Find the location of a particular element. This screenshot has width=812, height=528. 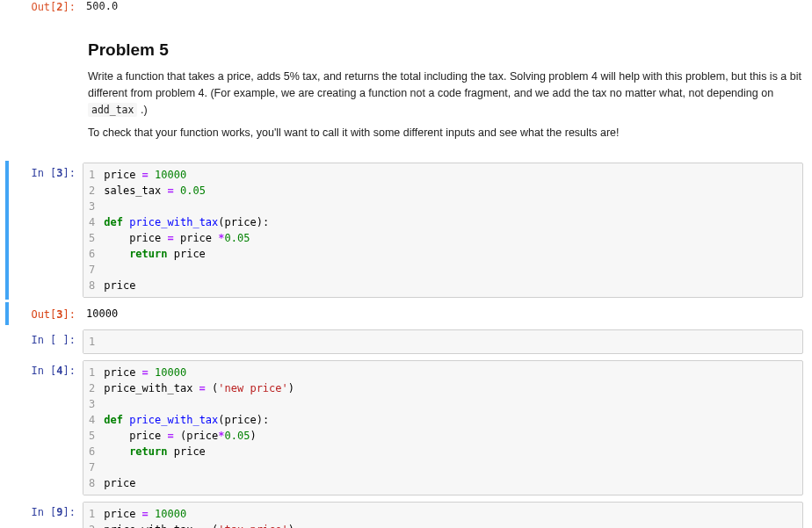

line-gutter: 1 is located at coordinates (91, 342).